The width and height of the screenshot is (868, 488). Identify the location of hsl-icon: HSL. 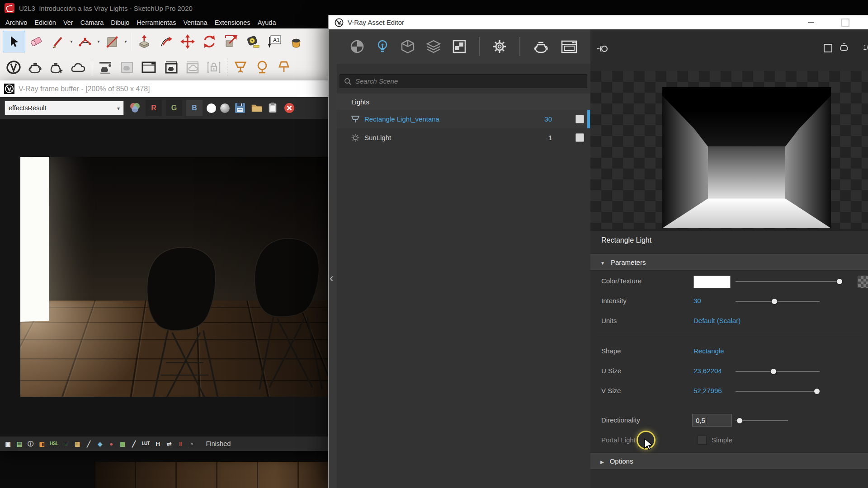
(54, 444).